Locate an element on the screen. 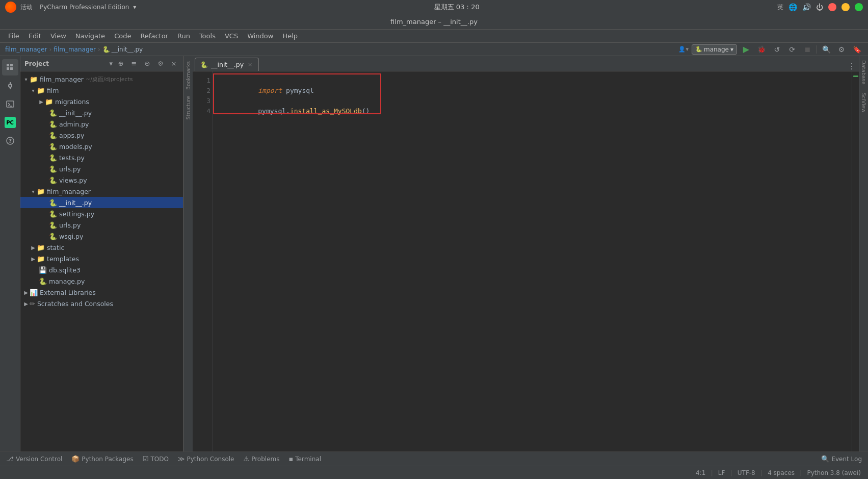 This screenshot has width=868, height=479. tree-item-scratches: ▶ ✏️ Scratches and Consoles is located at coordinates (102, 304).